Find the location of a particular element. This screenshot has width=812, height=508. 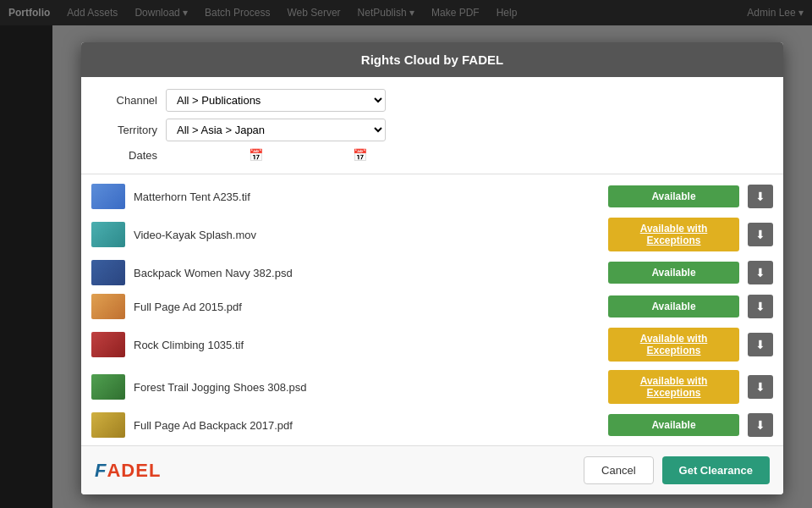

dates-label: Dates is located at coordinates (128, 156).